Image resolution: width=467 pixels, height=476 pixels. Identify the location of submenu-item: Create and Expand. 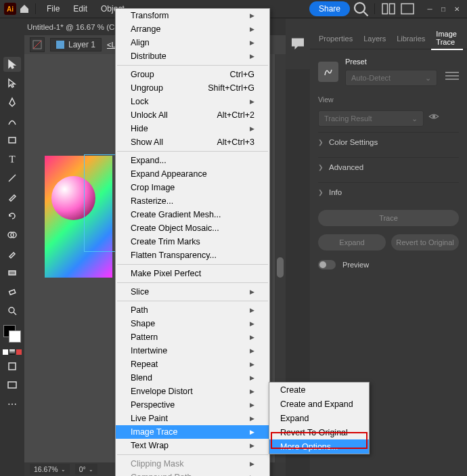
(319, 404).